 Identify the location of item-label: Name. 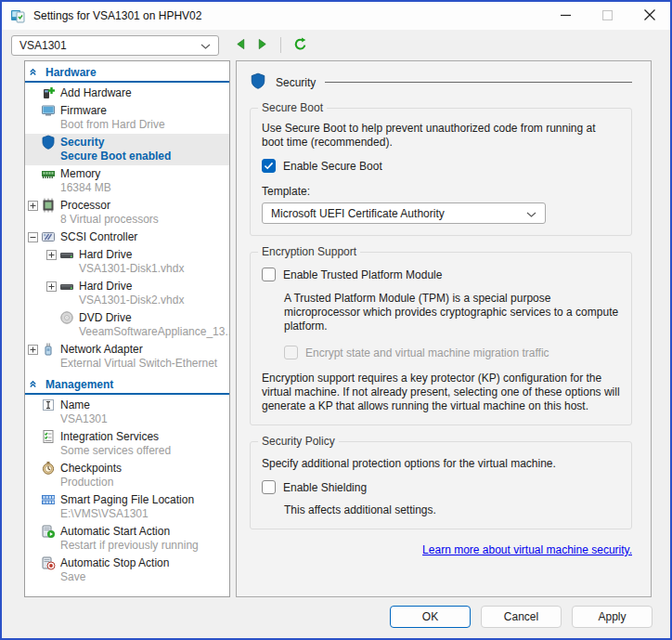
(75, 405).